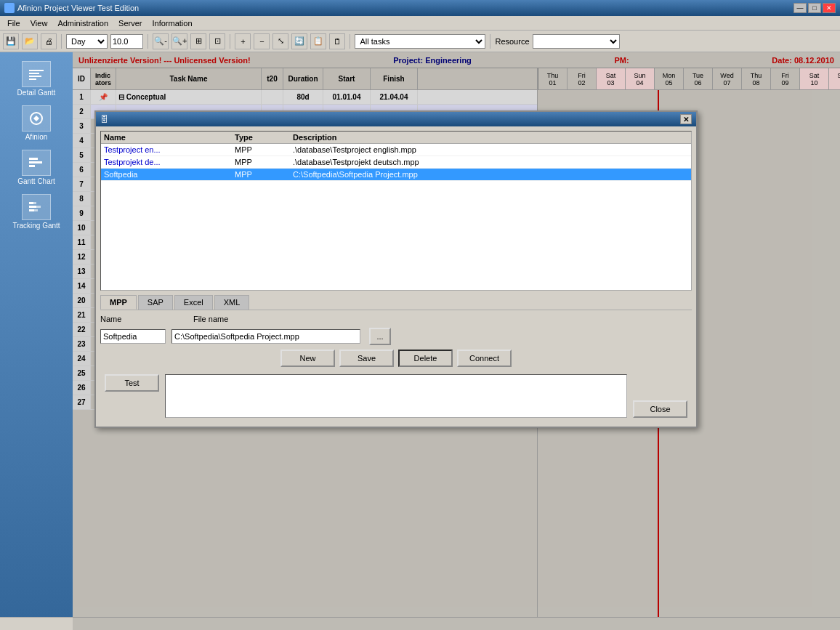 Image resolution: width=840 pixels, height=630 pixels. Describe the element at coordinates (243, 41) in the screenshot. I see `toolbar-add-button: +` at that location.